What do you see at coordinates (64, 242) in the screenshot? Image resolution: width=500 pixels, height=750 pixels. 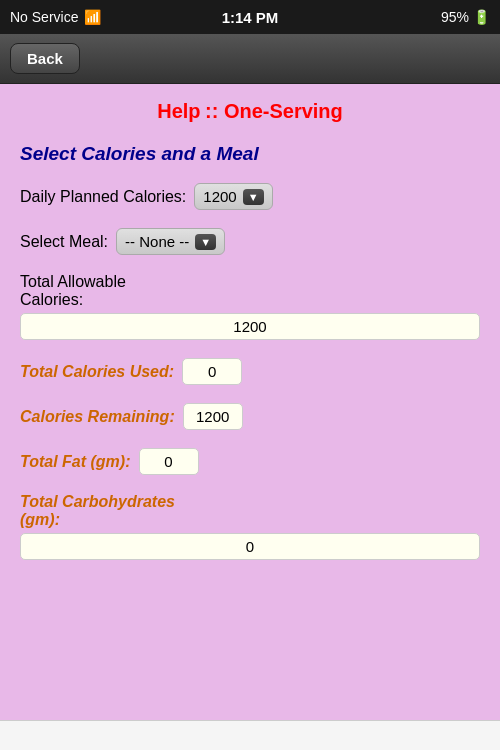 I see `select-meal-label: Select Meal:` at bounding box center [64, 242].